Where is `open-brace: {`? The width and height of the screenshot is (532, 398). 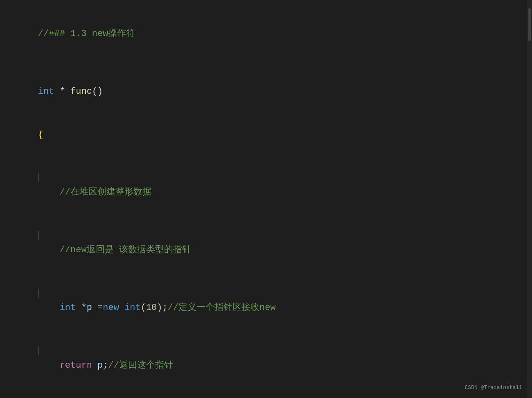
open-brace: { is located at coordinates (41, 135).